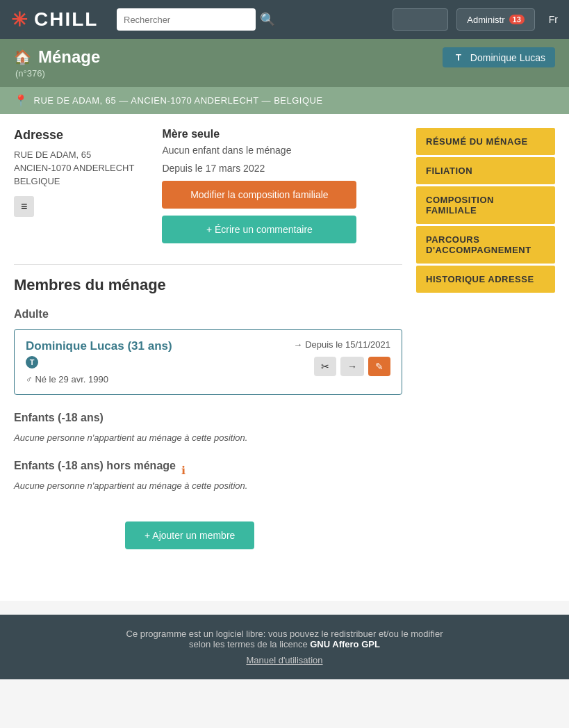 Image resolution: width=569 pixels, height=728 pixels. Describe the element at coordinates (486, 280) in the screenshot. I see `sidebar-item-historique: HISTORIQUE ADRESSE` at that location.